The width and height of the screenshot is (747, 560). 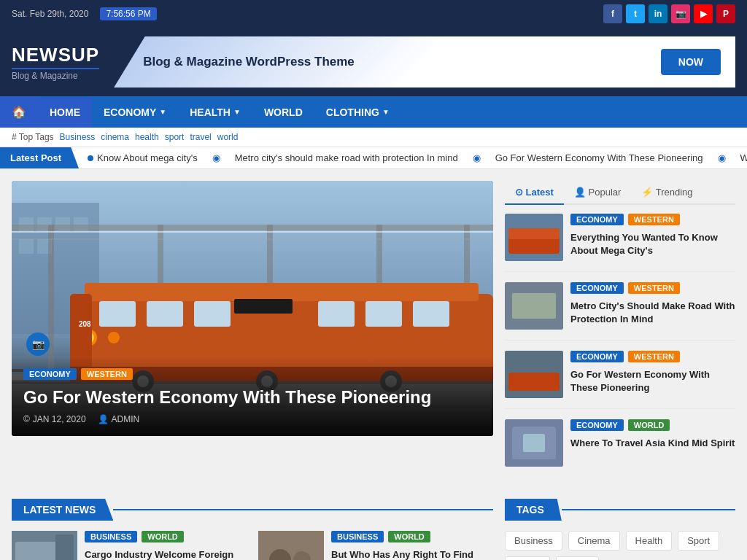 What do you see at coordinates (50, 374) in the screenshot?
I see `badge-economy: ECONOMY` at bounding box center [50, 374].